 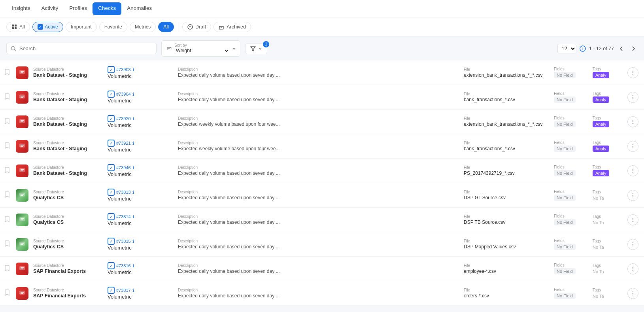 I want to click on check-number: ✓ #73816 ℹ, so click(x=141, y=266).